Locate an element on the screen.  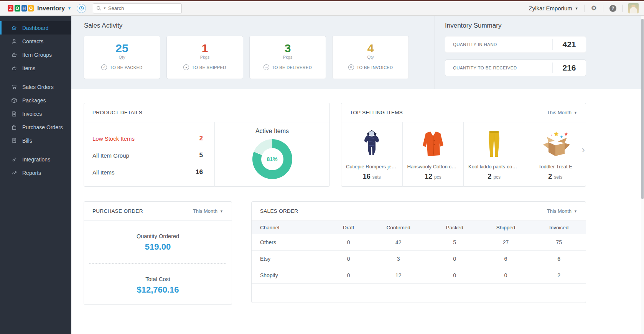
quantity-to-be-received-row: QUANTITY TO BE RECEIVED 216 is located at coordinates (516, 68).